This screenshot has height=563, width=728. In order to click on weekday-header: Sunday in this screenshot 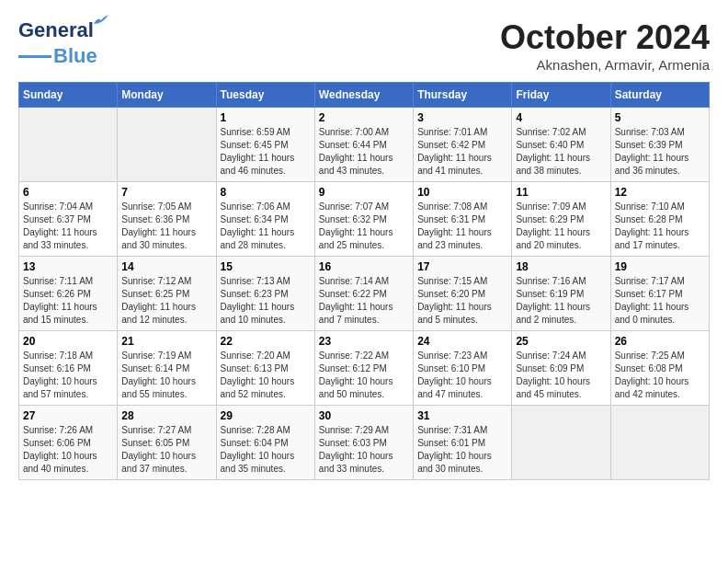, I will do `click(68, 96)`.